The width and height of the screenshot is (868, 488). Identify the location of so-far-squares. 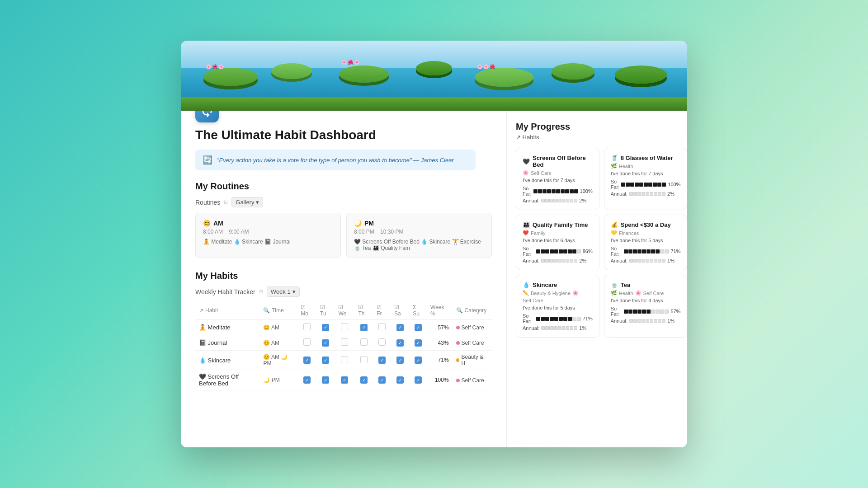
(646, 251).